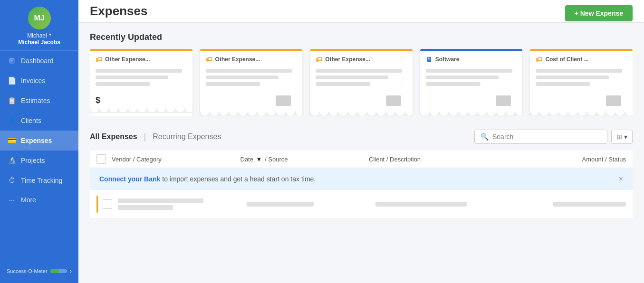 This screenshot has width=644, height=283. Describe the element at coordinates (141, 83) in the screenshot. I see `expense-card: 🏷 Other Expense... $` at that location.